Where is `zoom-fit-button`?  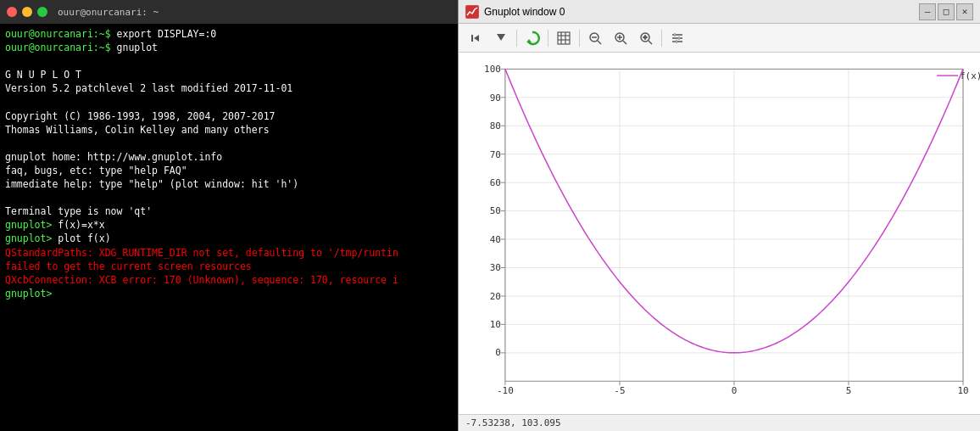 zoom-fit-button is located at coordinates (646, 38).